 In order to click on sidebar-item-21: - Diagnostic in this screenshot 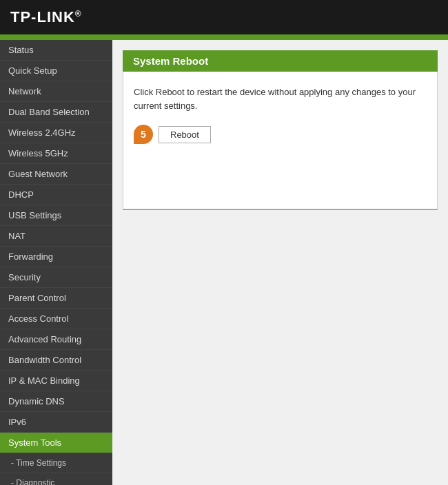, I will do `click(57, 479)`.